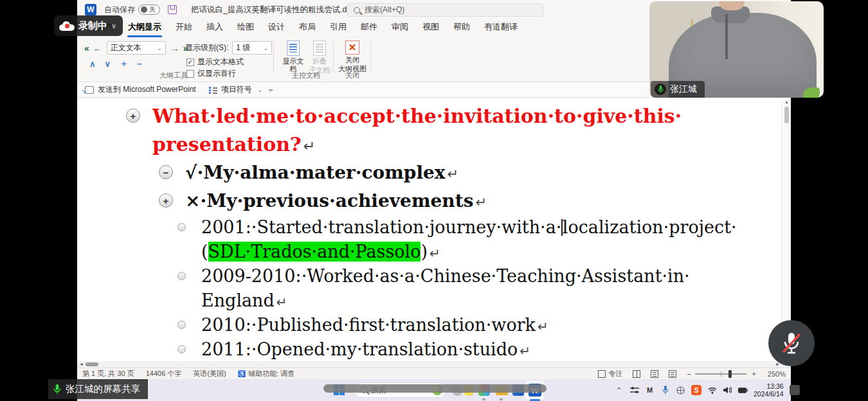 This screenshot has height=401, width=868. What do you see at coordinates (136, 48) in the screenshot?
I see `outline-level-select: 正文文本 ⌄` at bounding box center [136, 48].